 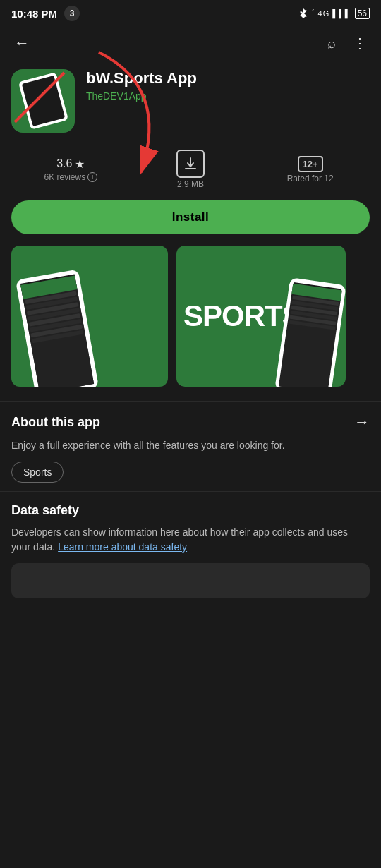 What do you see at coordinates (313, 14) in the screenshot?
I see `bluetooth-symbol: ʿ` at bounding box center [313, 14].